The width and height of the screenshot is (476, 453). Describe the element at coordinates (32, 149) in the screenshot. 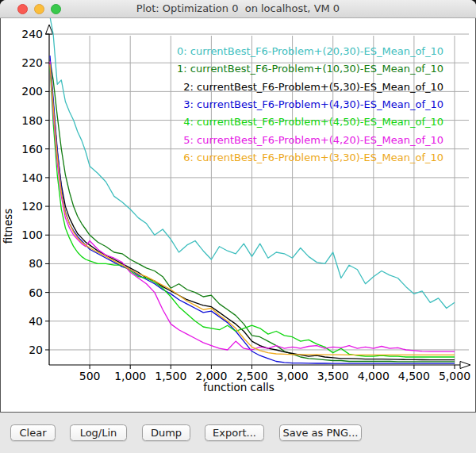

I see `y-tick-label: 160` at that location.